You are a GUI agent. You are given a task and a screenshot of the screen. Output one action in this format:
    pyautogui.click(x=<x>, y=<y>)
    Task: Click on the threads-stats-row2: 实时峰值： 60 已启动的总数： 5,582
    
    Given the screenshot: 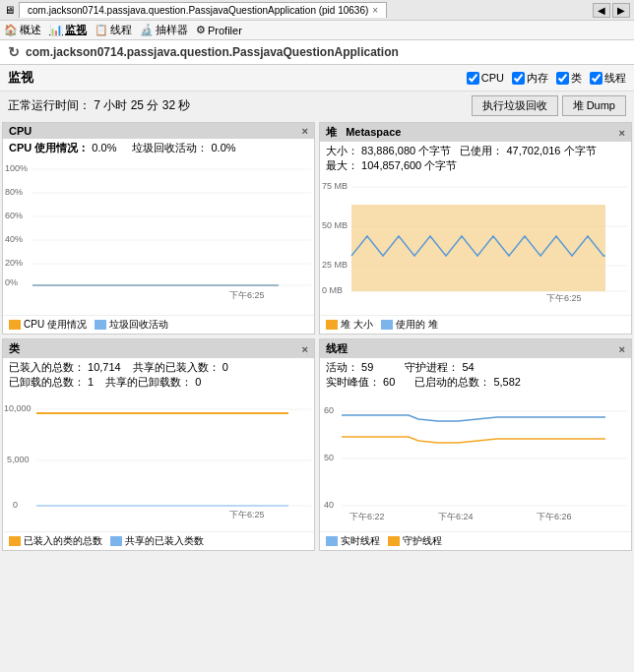 What is the action you would take?
    pyautogui.click(x=476, y=382)
    